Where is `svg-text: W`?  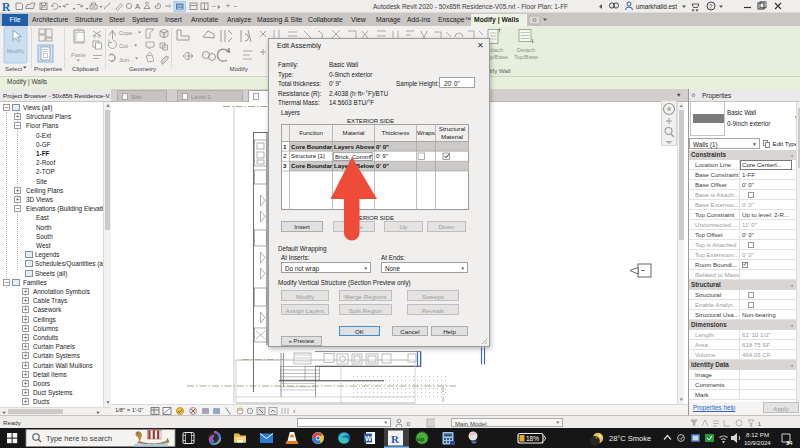 svg-text: W is located at coordinates (368, 438).